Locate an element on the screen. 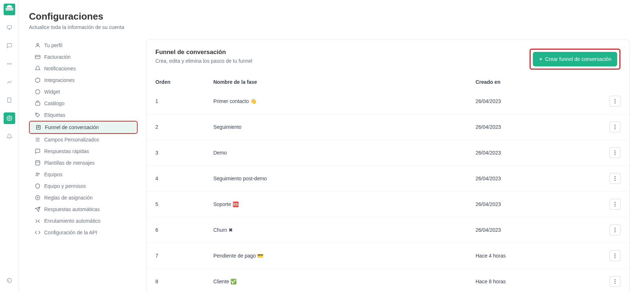 The width and height of the screenshot is (644, 292). nav-label: Enrutamiento automático is located at coordinates (72, 221).